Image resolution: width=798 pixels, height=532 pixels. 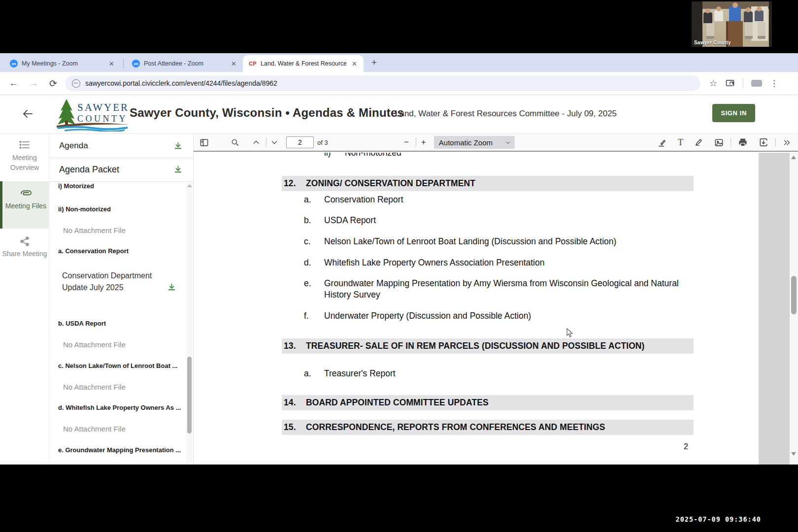 I want to click on new-tab-button: +, so click(x=374, y=63).